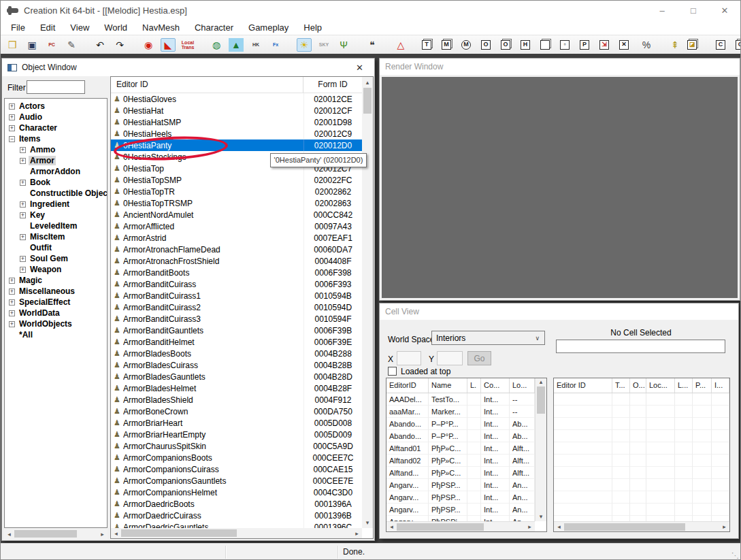 Image resolution: width=741 pixels, height=560 pixels. Describe the element at coordinates (56, 150) in the screenshot. I see `tree-item-ammo: +Ammo` at that location.